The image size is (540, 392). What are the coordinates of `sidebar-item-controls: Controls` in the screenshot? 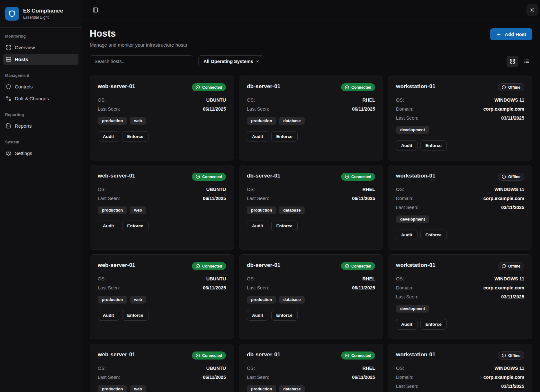 It's located at (41, 87).